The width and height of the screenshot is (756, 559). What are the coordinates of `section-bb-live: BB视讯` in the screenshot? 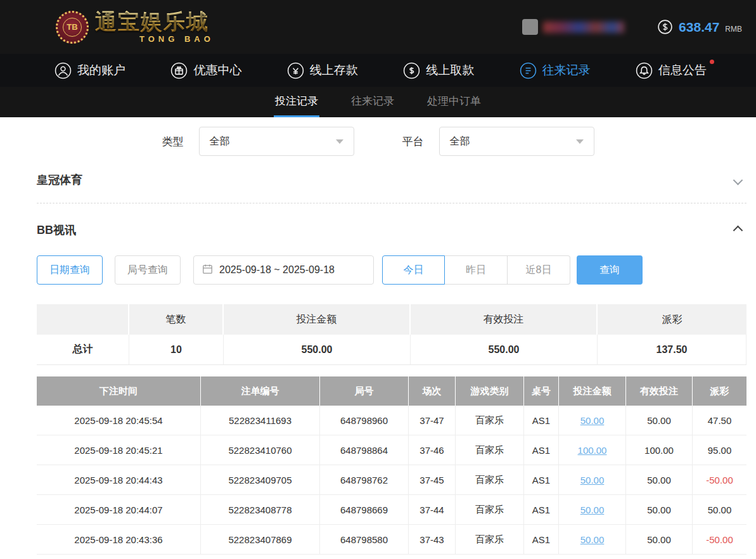 It's located at (392, 221).